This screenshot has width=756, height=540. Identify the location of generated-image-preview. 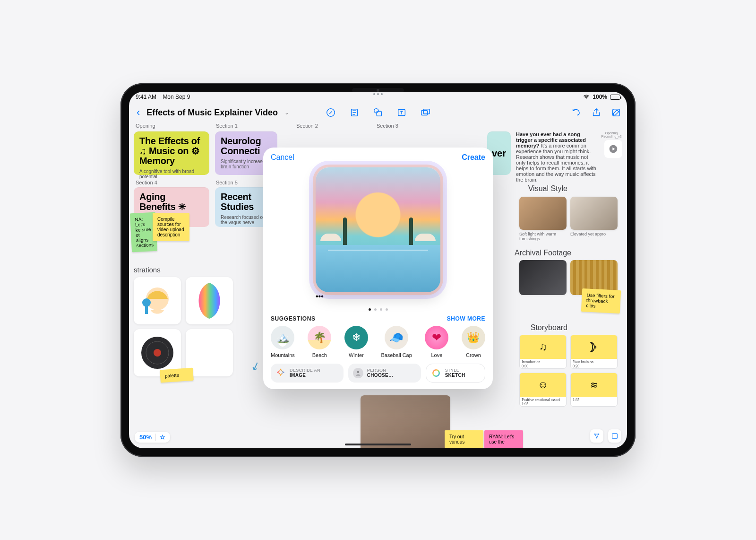
(378, 230).